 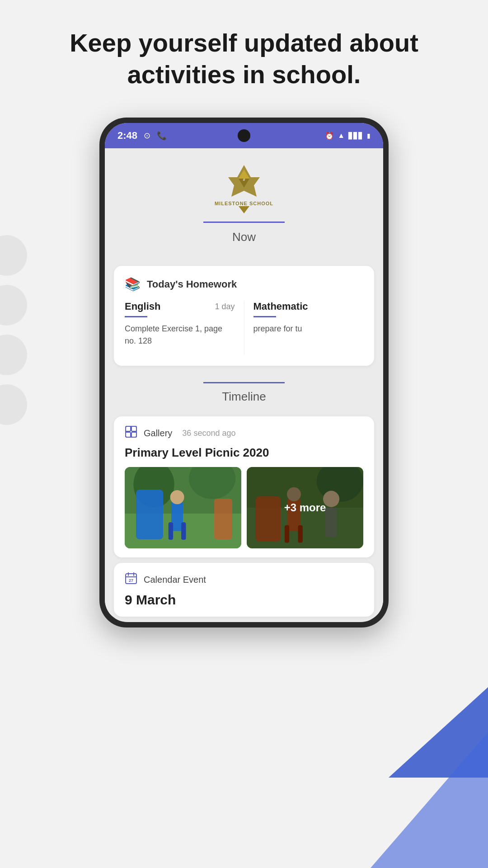 I want to click on battery-icon: ▮, so click(x=369, y=136).